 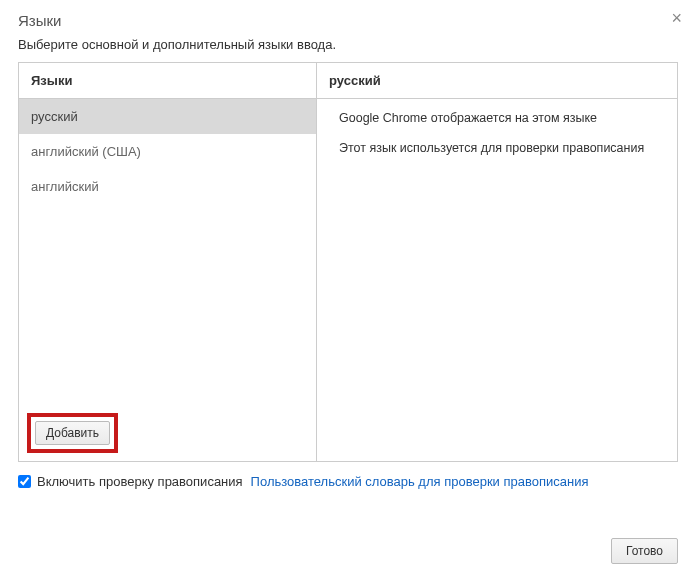 I want to click on spellcheck-checkbox, so click(x=24, y=482).